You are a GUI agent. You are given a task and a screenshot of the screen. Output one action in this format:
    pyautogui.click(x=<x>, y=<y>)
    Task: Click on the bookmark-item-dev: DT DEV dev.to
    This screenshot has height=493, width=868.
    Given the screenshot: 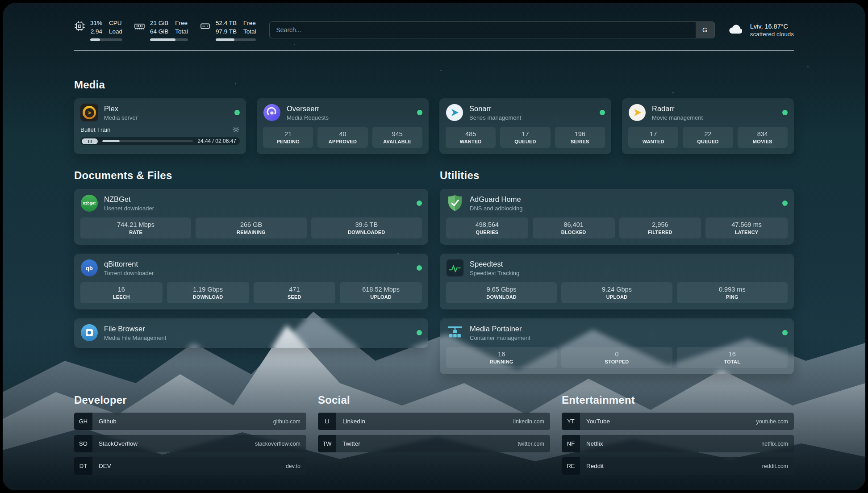 What is the action you would take?
    pyautogui.click(x=190, y=466)
    